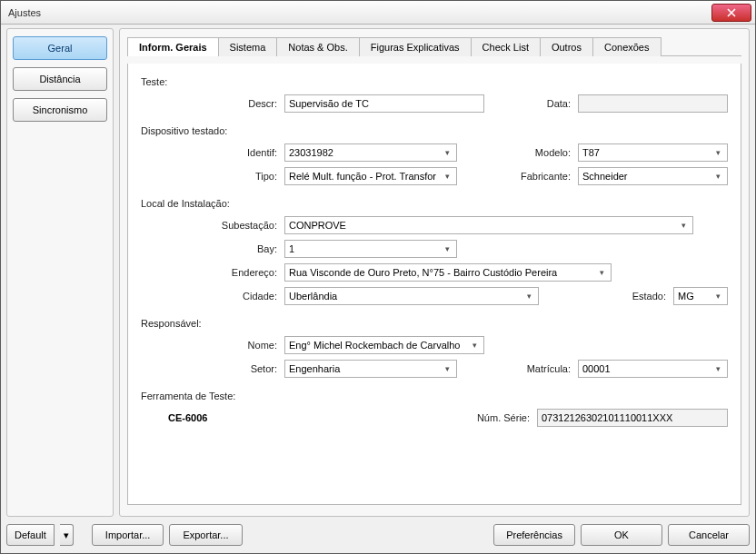 The width and height of the screenshot is (756, 554). Describe the element at coordinates (731, 13) in the screenshot. I see `close-button` at that location.